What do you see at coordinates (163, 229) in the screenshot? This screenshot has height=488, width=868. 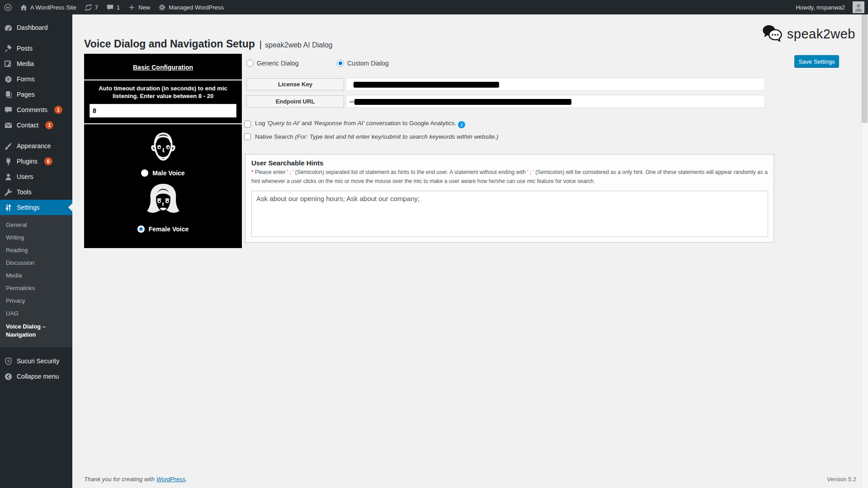 I see `female-voice-option: Female Voice` at bounding box center [163, 229].